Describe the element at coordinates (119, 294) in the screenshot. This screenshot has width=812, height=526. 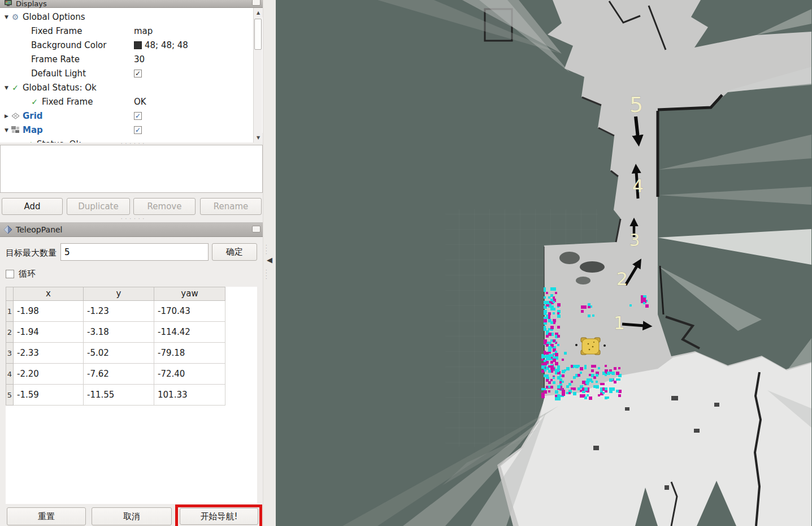
I see `column-header-y: y` at that location.